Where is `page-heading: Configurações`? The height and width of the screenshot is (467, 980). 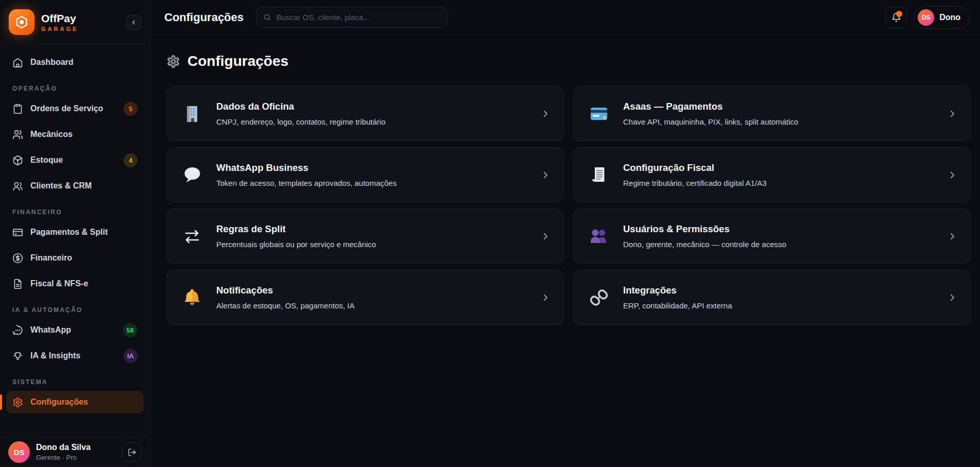 page-heading: Configurações is located at coordinates (569, 61).